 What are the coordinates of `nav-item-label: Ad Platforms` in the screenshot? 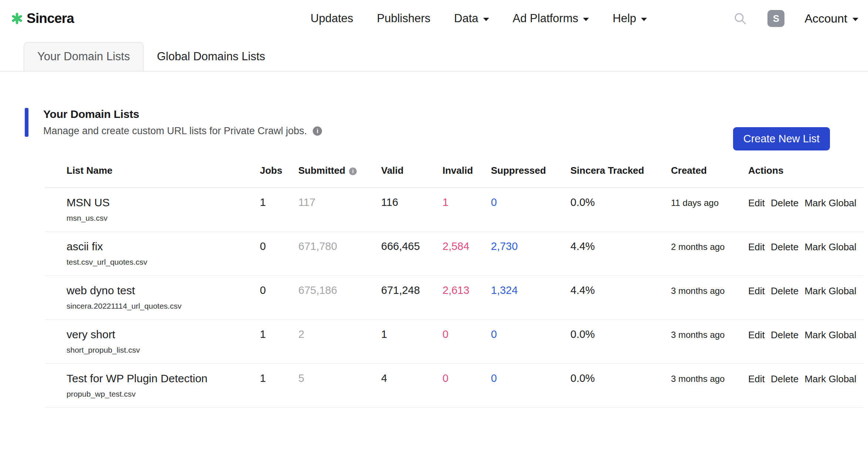 It's located at (546, 18).